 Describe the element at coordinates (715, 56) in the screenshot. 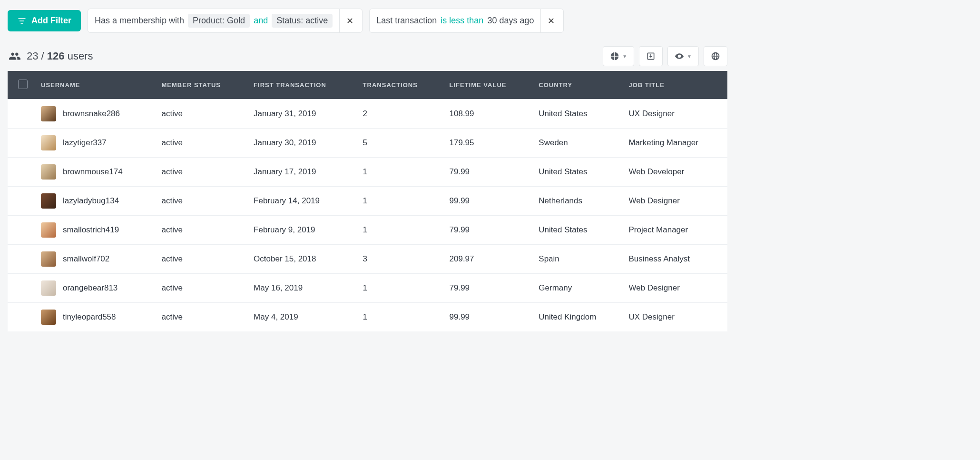

I see `globe-button` at that location.